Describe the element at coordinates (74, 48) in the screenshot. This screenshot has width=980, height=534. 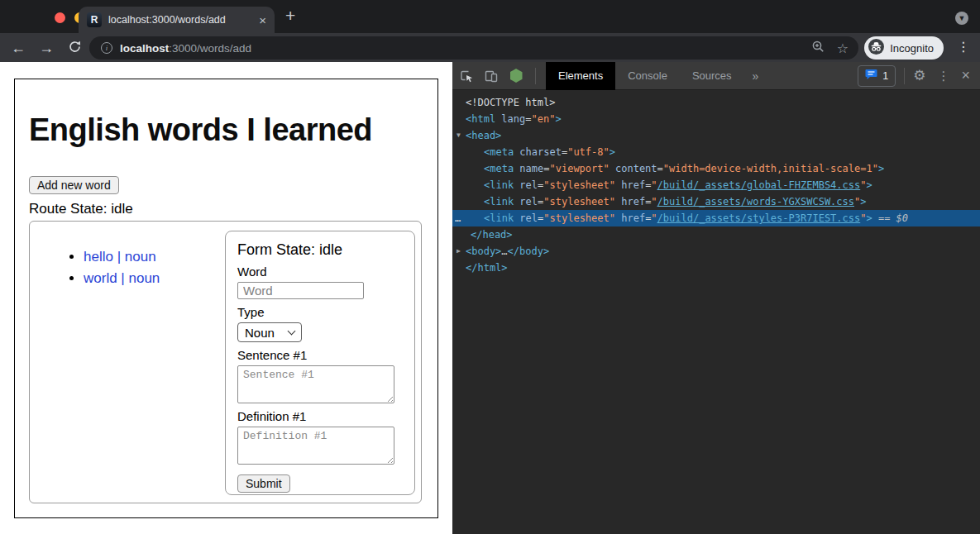
I see `reload-icon` at that location.